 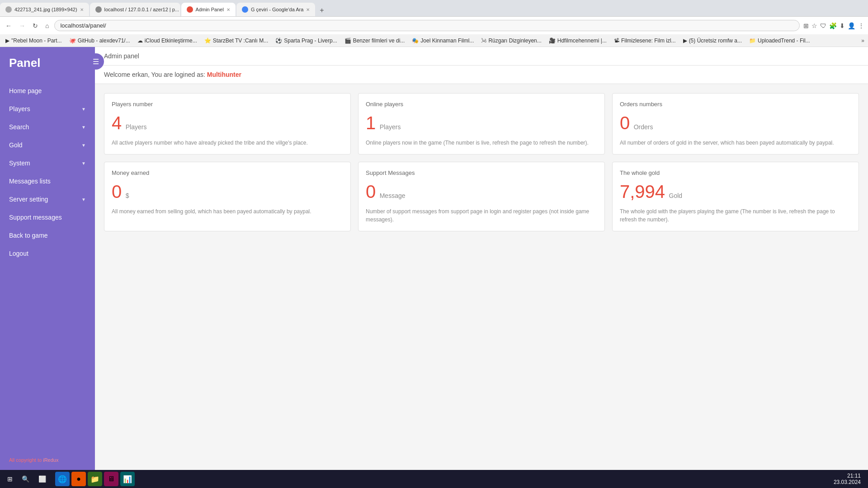 I want to click on tab-label-admin: Admin Panel, so click(x=210, y=9).